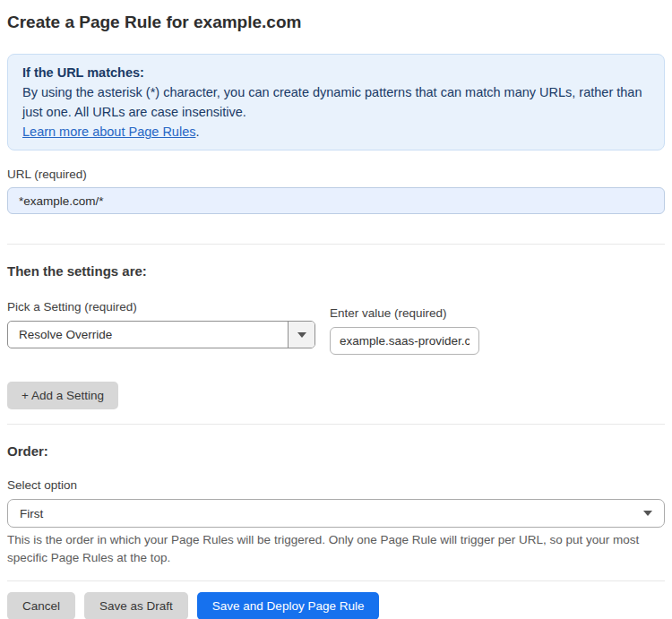 The width and height of the screenshot is (672, 619). What do you see at coordinates (336, 451) in the screenshot?
I see `order-section-heading: Order:` at bounding box center [336, 451].